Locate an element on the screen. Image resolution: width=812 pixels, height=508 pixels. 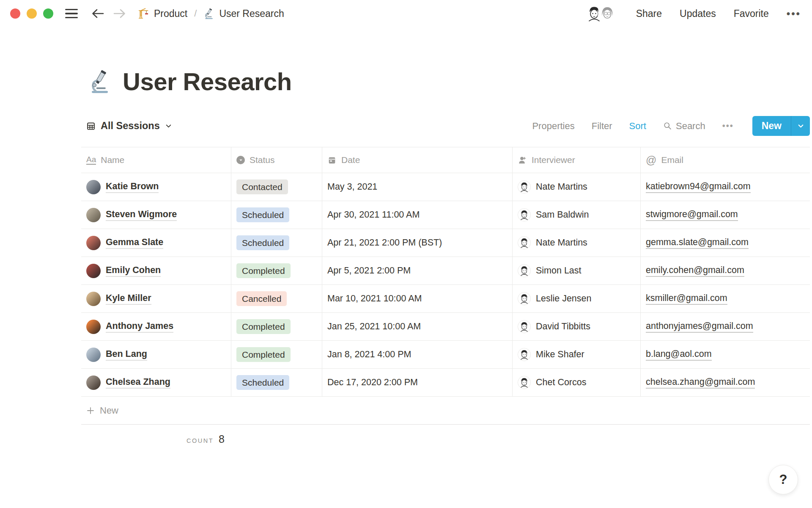
new-button-group: New is located at coordinates (781, 126).